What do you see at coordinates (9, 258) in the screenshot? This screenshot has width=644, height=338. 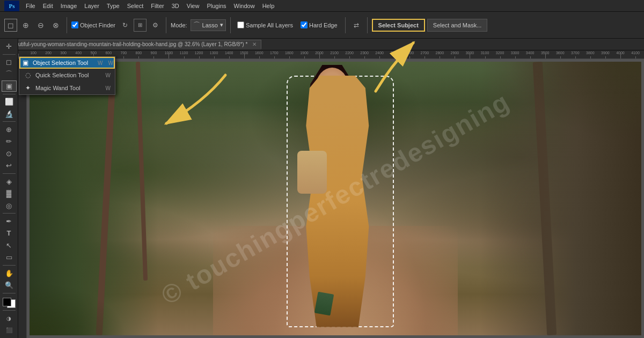 I see `shape-tool: ▭` at bounding box center [9, 258].